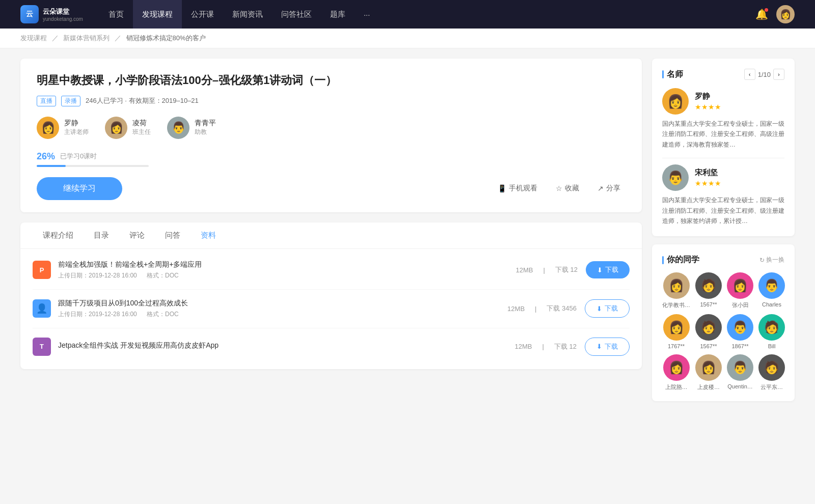 The height and width of the screenshot is (504, 815). I want to click on logo-icon: 云, so click(30, 14).